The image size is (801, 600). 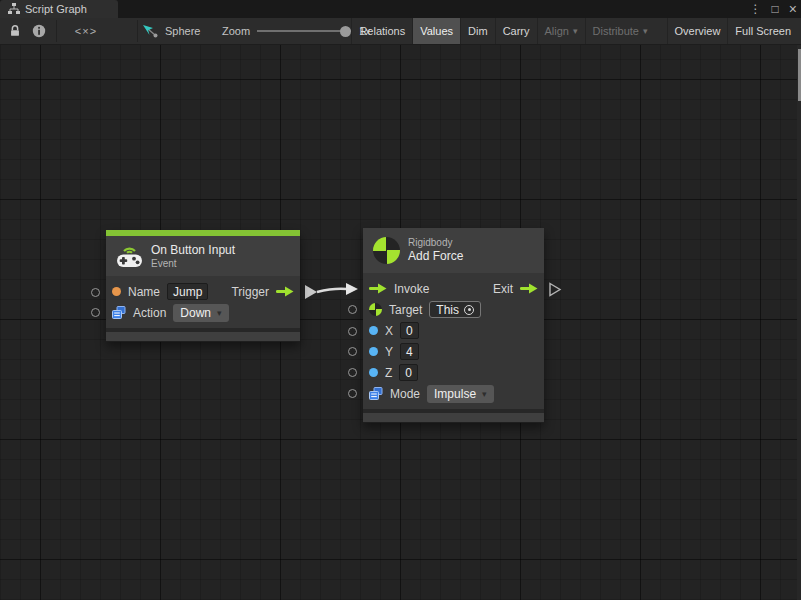 I want to click on close-icon: ×, so click(x=793, y=9).